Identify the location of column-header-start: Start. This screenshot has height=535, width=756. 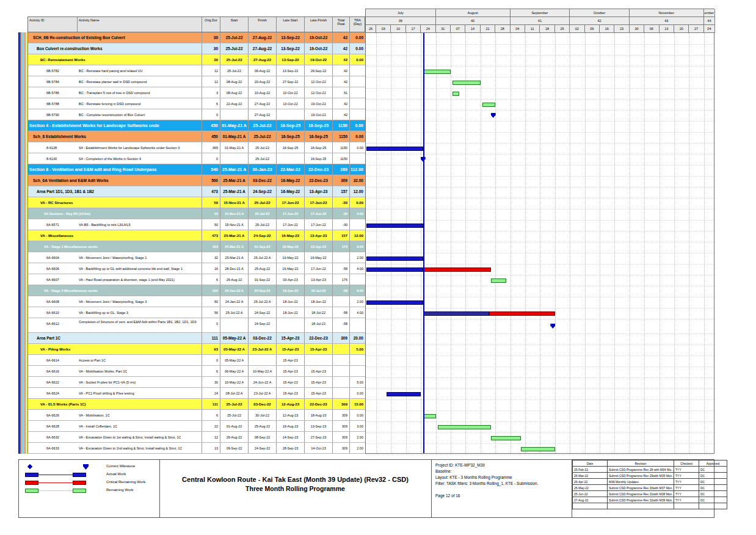
(234, 24).